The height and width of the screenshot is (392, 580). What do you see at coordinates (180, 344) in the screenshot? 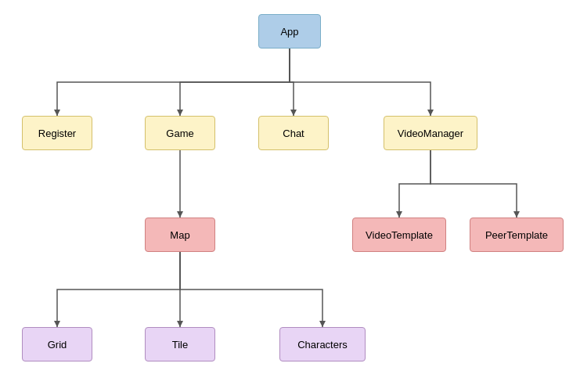
I see `node-tile: Tile` at bounding box center [180, 344].